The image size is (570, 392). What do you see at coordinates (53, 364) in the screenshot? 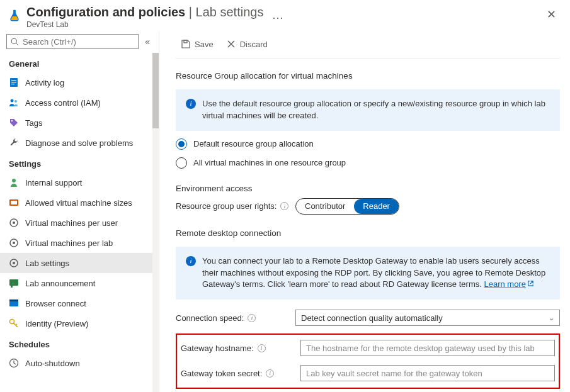
I see `sidebar-item-label: Auto-shutdown` at bounding box center [53, 364].